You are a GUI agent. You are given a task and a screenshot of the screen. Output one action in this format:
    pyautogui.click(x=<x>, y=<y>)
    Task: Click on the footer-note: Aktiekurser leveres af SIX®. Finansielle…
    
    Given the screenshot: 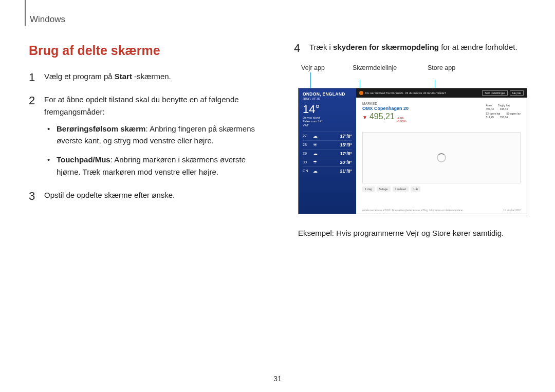 What is the action you would take?
    pyautogui.click(x=413, y=211)
    